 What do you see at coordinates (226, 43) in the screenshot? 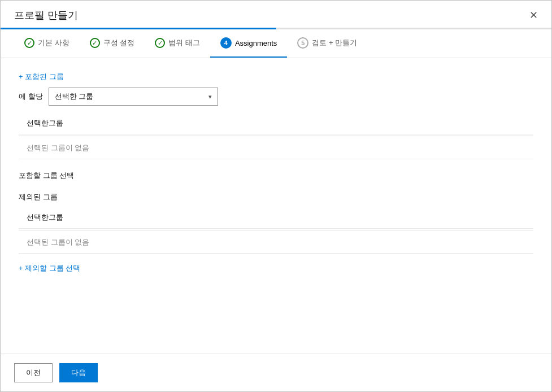
I see `tab-num-assignments: 4` at bounding box center [226, 43].